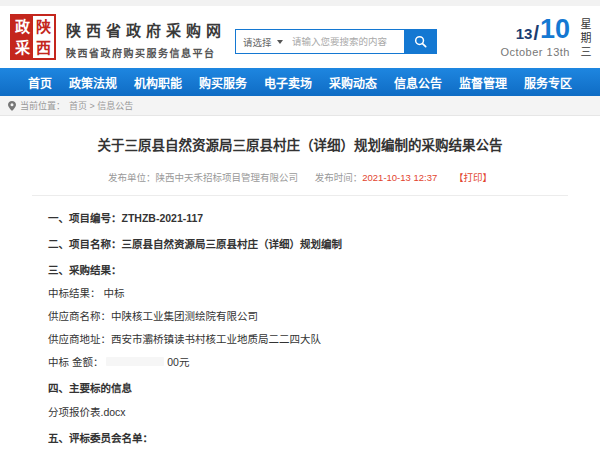 Image resolution: width=600 pixels, height=450 pixels. What do you see at coordinates (300, 144) in the screenshot?
I see `page-title: 关于三原县自然资源局三原县村庄（详细）规划编制的采购结果公告` at bounding box center [300, 144].